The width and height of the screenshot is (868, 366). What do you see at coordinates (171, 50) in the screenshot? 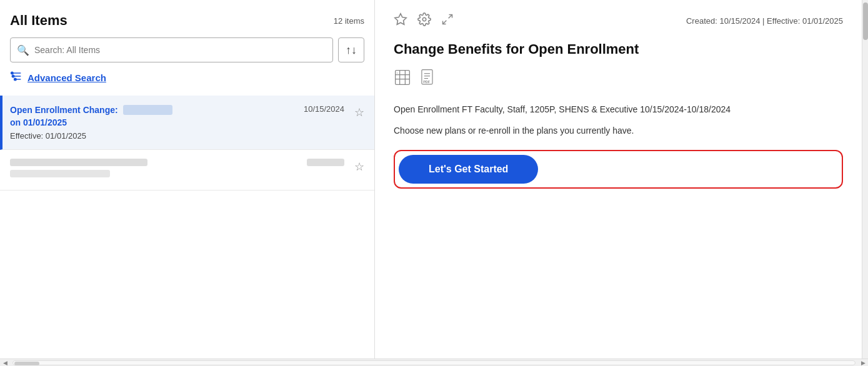
I see `search-box: 🔍` at bounding box center [171, 50].